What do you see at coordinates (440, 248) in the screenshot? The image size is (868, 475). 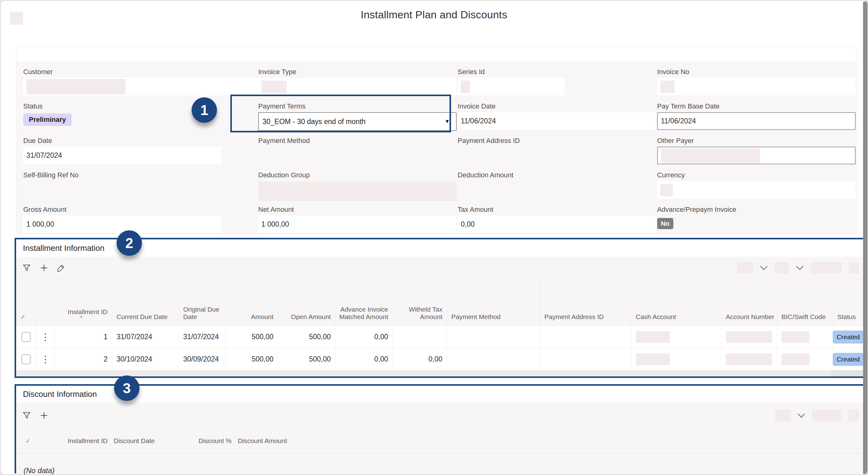 I see `installment-section-title: Installment Information` at bounding box center [440, 248].